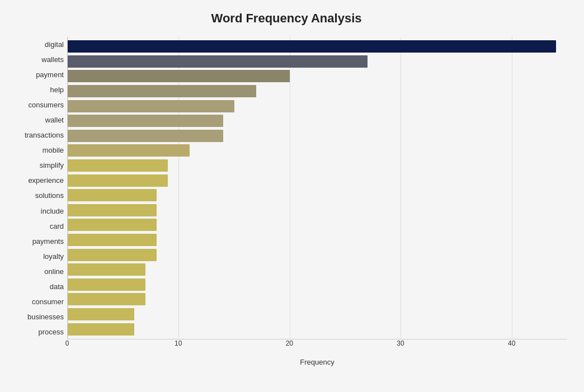 This screenshot has height=392, width=584. Describe the element at coordinates (35, 196) in the screenshot. I see `y-label: solutions` at that location.